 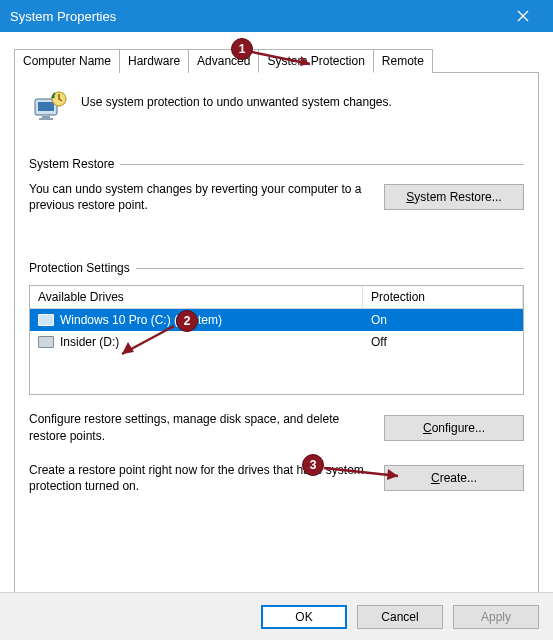 I want to click on drive-protection: Off, so click(x=443, y=342).